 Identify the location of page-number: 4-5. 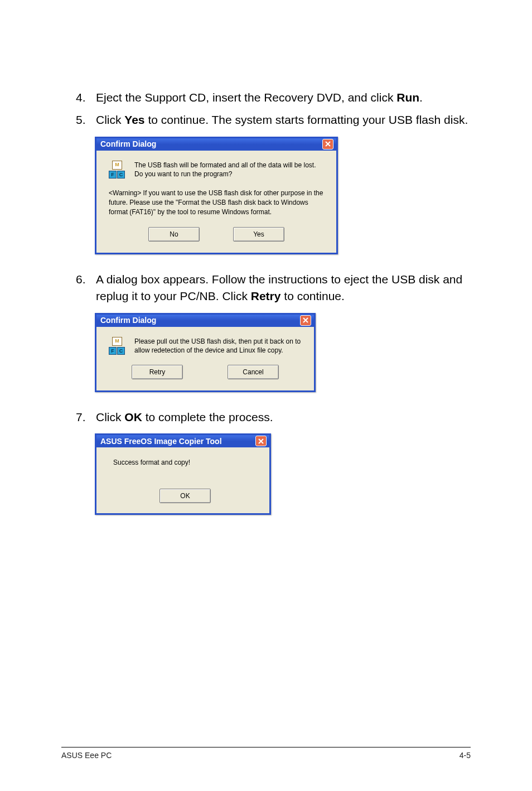
(465, 755).